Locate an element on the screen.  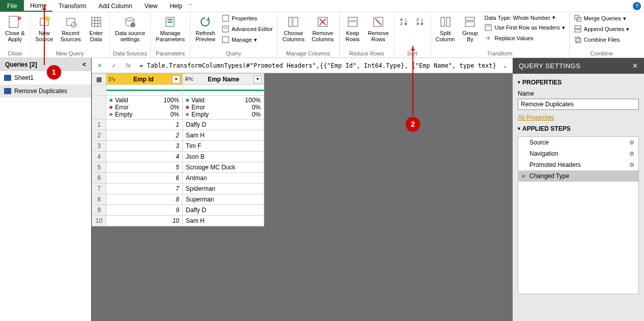
table-row: 88Superman is located at coordinates (178, 199).